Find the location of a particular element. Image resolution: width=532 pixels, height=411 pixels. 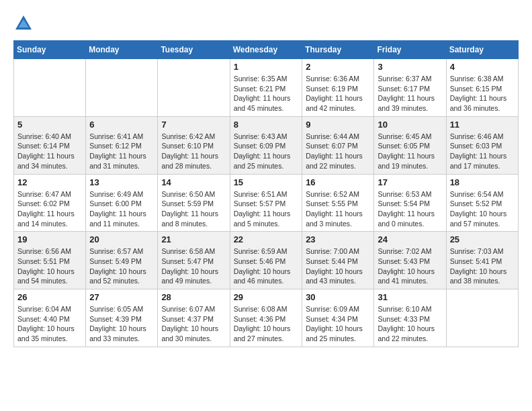

calendar-cell: 2Sunrise: 6:36 AM Sunset: 6:19 PM Daylig… is located at coordinates (339, 88).